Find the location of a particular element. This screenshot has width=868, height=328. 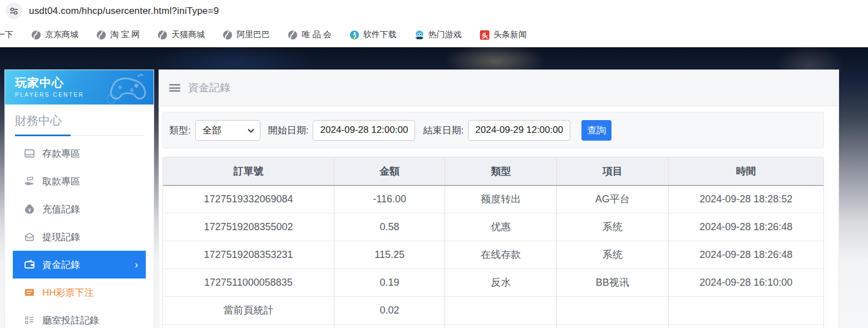

table-row: 1727519332069084-116.00额度转出AG平台2024-09-2… is located at coordinates (493, 199).